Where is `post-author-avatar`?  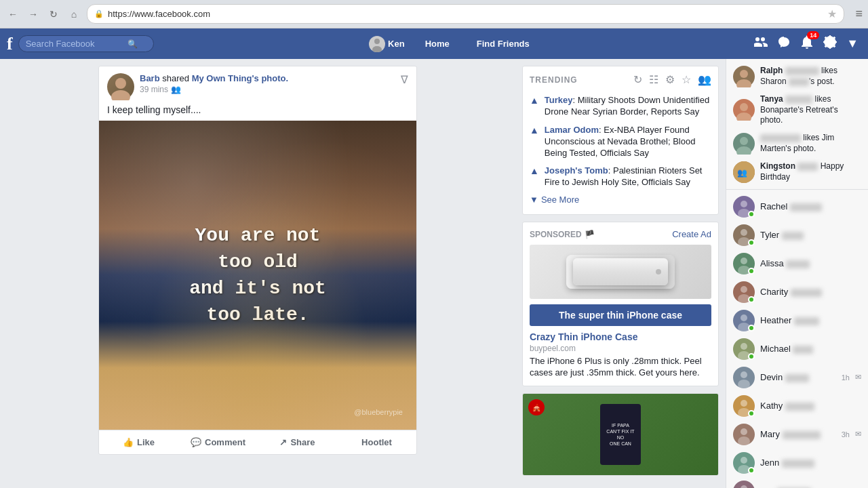 post-author-avatar is located at coordinates (121, 87).